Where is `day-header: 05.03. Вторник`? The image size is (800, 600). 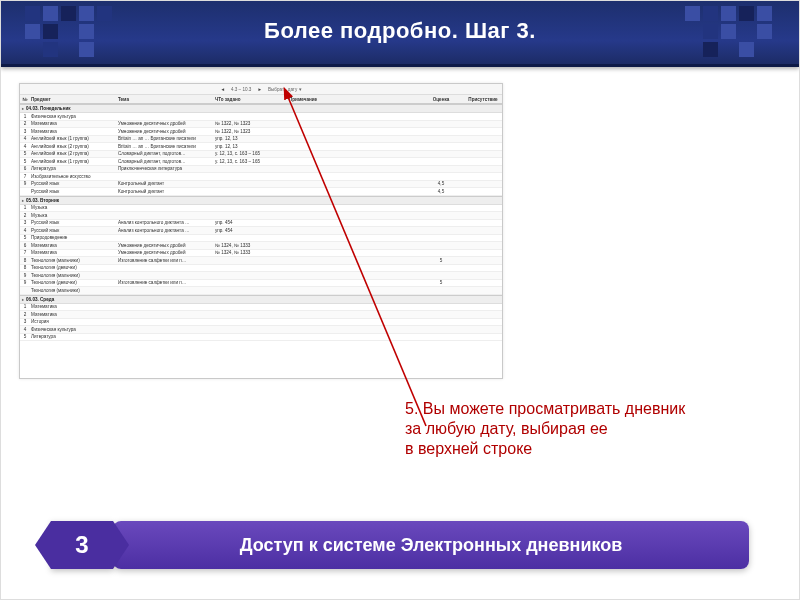
day-header: 05.03. Вторник is located at coordinates (261, 200).